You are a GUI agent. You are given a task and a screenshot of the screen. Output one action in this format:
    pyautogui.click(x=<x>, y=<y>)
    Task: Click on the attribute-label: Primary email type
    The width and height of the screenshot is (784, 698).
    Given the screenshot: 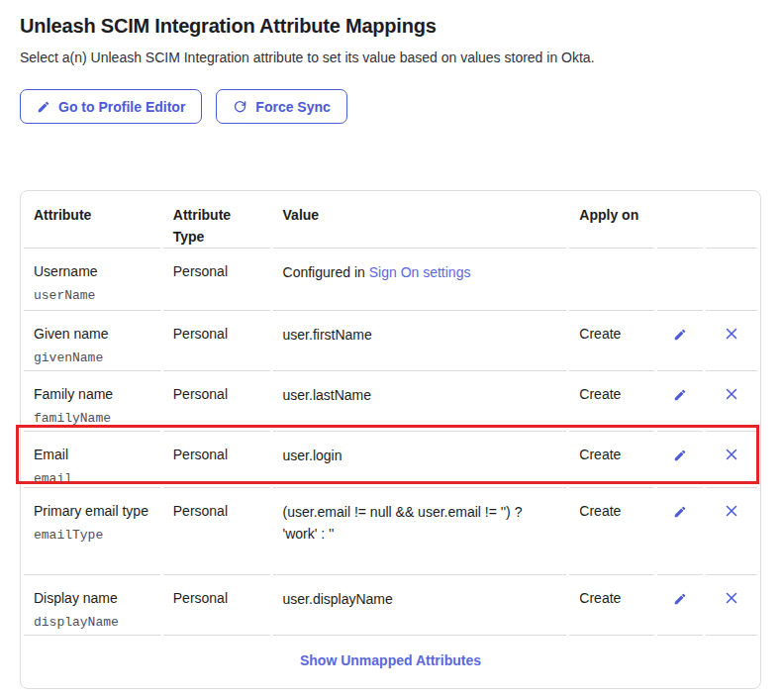 What is the action you would take?
    pyautogui.click(x=92, y=511)
    